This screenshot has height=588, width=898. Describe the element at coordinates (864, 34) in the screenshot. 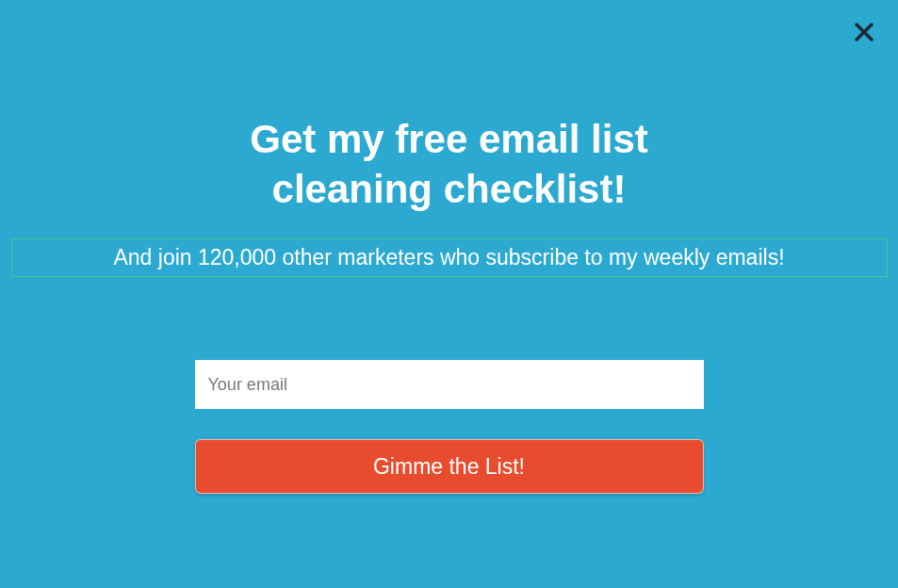

I see `close-button` at that location.